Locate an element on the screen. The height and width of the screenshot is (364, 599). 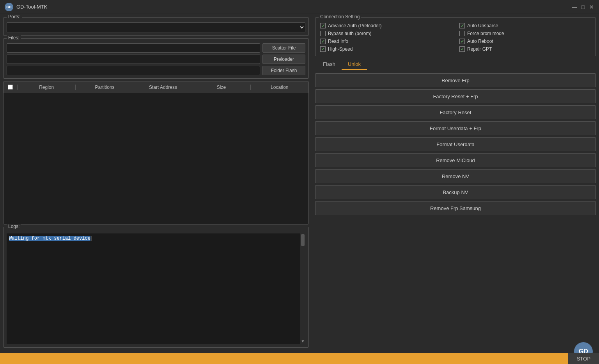
checkbox-repair-gpt: ✓ Repair GPT is located at coordinates (525, 49).